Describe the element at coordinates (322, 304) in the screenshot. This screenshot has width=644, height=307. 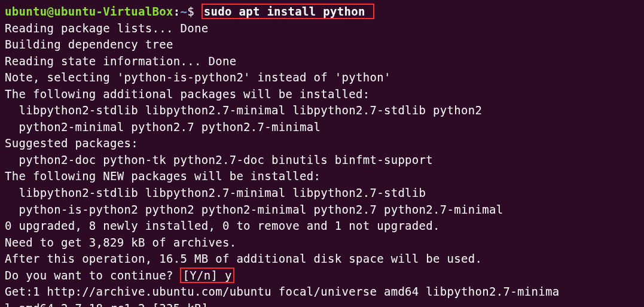
I see `download-line: l amd64 2.7.18~rc1-2 [335 kB]` at that location.